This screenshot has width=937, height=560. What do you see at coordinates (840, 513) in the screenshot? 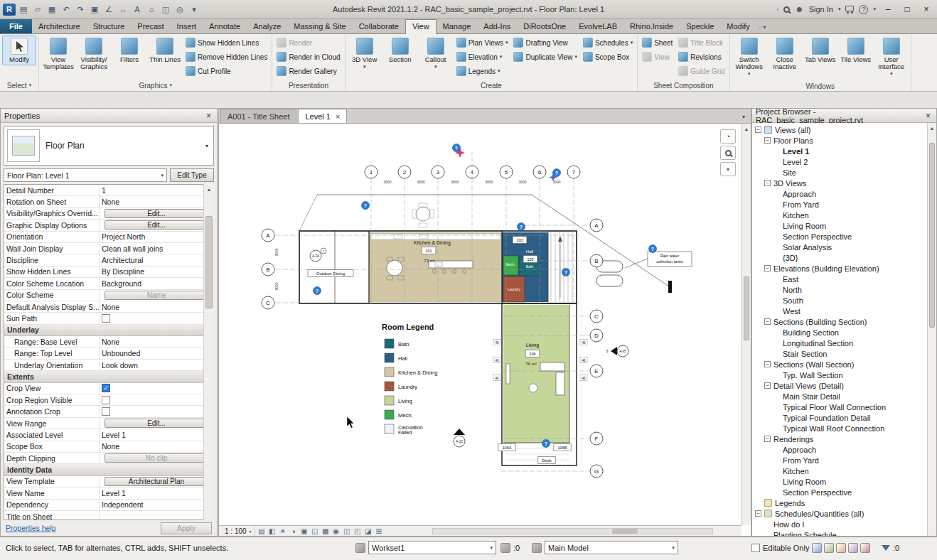
I see `tree-item-schedules-quantities-all: −Schedules/Quantities (all)` at bounding box center [840, 513].